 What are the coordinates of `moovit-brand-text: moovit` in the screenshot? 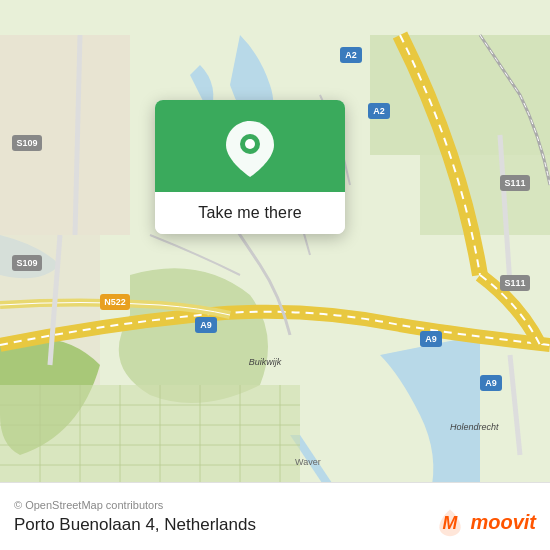 It's located at (503, 522).